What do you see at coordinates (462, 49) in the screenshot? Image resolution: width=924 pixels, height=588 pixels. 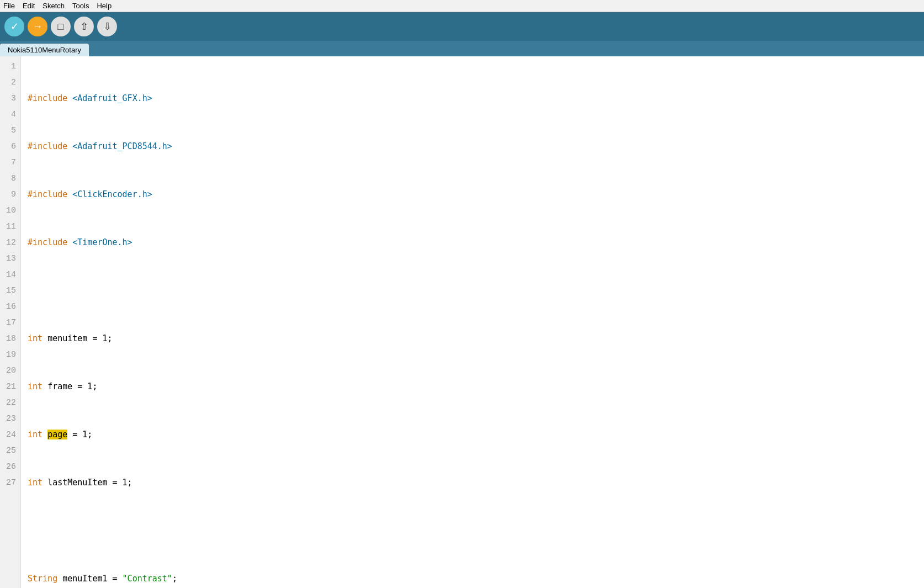 I see `tab-bar: Nokia5110MenuRotary` at bounding box center [462, 49].